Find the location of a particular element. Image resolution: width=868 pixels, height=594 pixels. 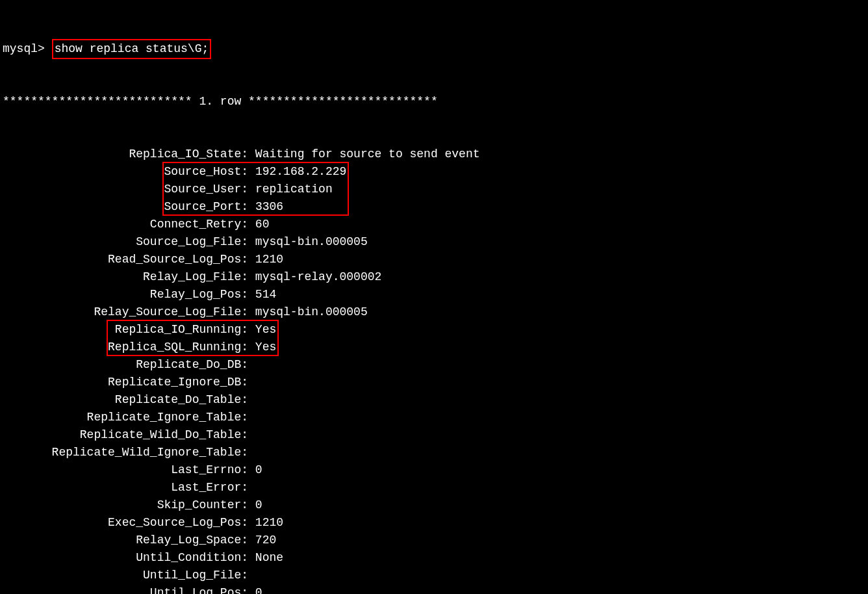

field-label: Replicate_Ignore_Table: is located at coordinates (125, 417).